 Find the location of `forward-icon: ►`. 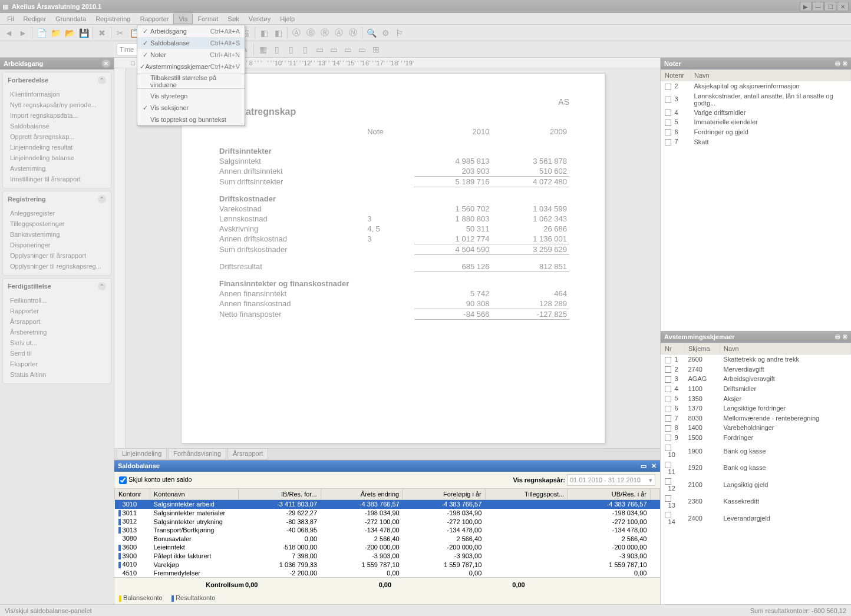

forward-icon: ► is located at coordinates (23, 33).